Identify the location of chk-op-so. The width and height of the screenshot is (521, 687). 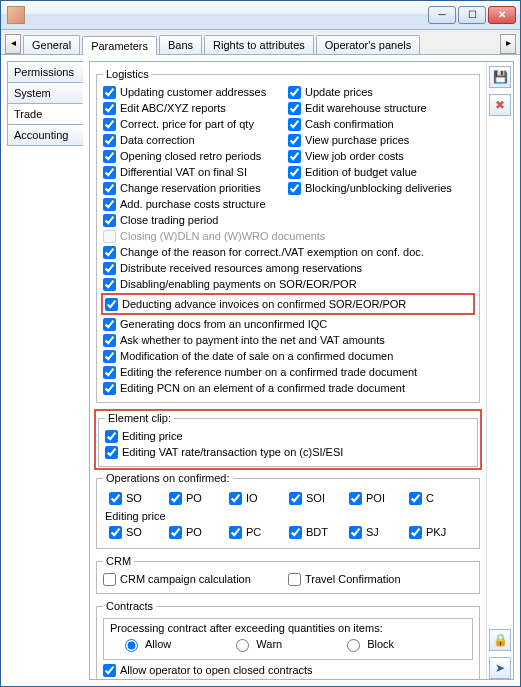
(116, 498).